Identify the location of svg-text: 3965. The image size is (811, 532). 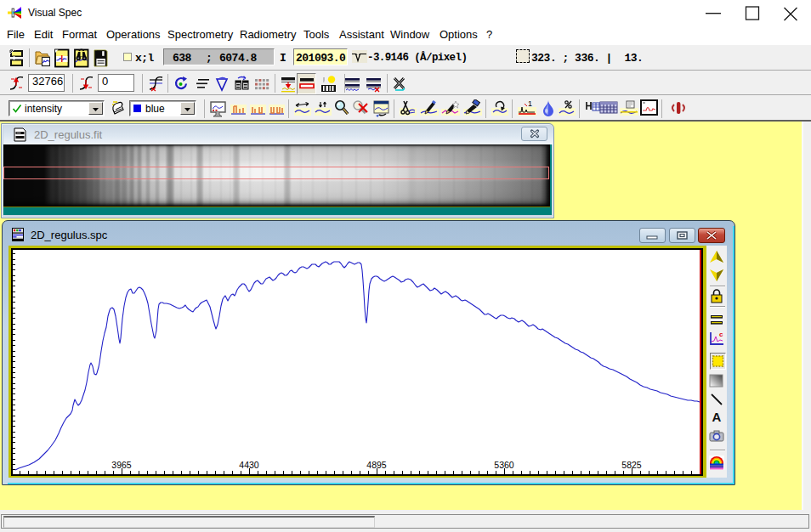
(122, 465).